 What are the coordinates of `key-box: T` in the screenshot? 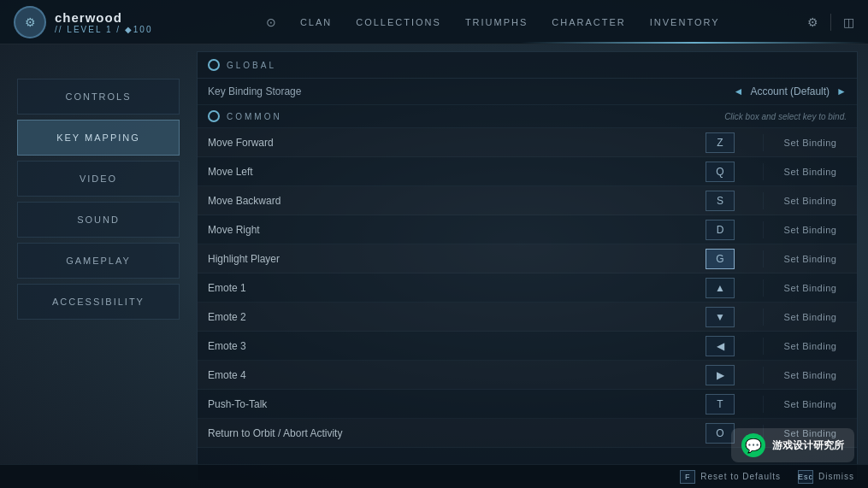 It's located at (720, 404).